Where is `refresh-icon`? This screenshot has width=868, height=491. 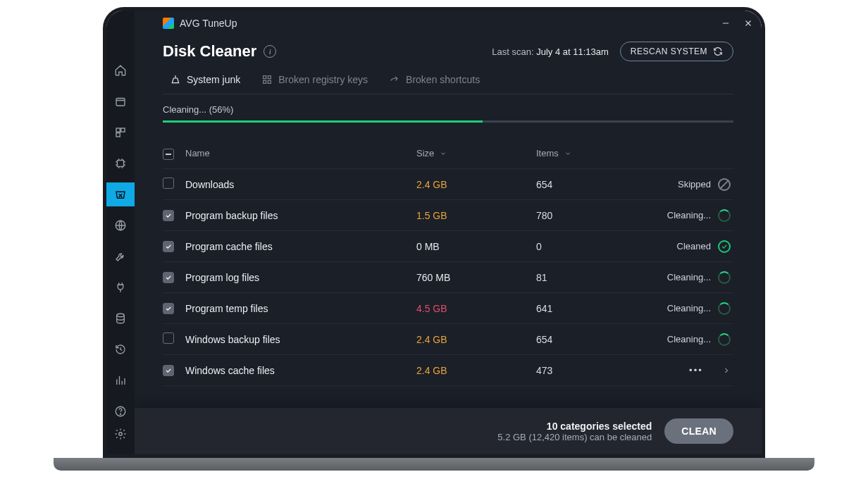
refresh-icon is located at coordinates (718, 51).